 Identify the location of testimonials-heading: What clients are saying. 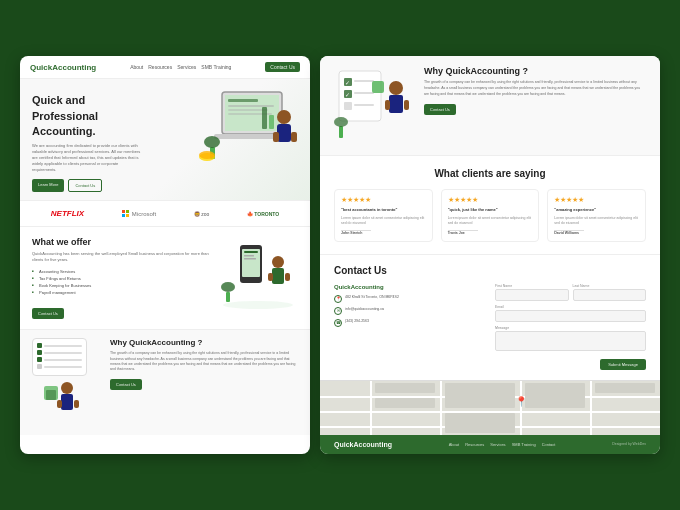
(490, 174).